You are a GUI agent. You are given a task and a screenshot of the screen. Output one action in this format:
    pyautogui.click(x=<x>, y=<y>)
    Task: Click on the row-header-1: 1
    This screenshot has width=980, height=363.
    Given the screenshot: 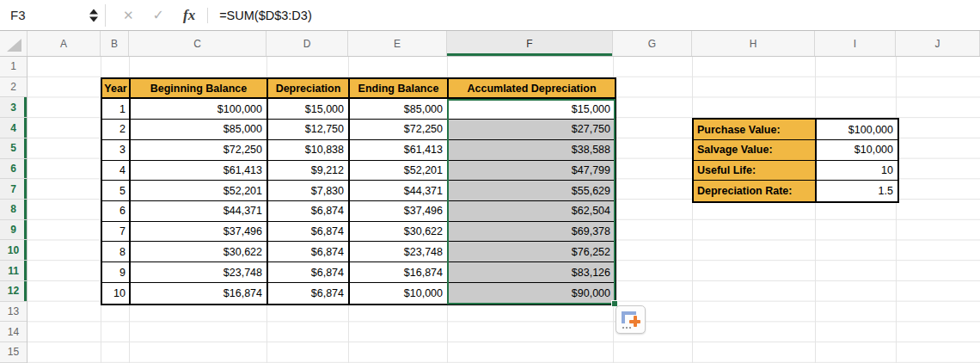 What is the action you would take?
    pyautogui.click(x=14, y=67)
    